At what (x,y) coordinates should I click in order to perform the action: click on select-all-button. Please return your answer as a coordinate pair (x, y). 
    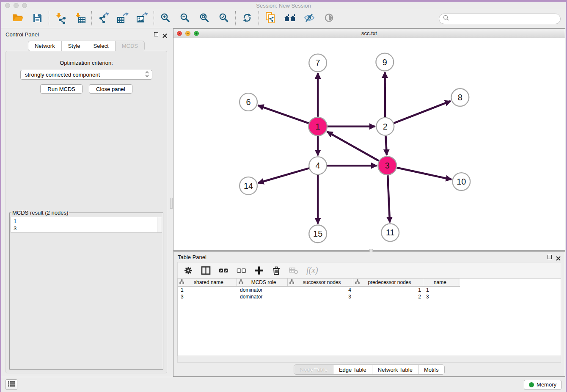
    Looking at the image, I should click on (223, 271).